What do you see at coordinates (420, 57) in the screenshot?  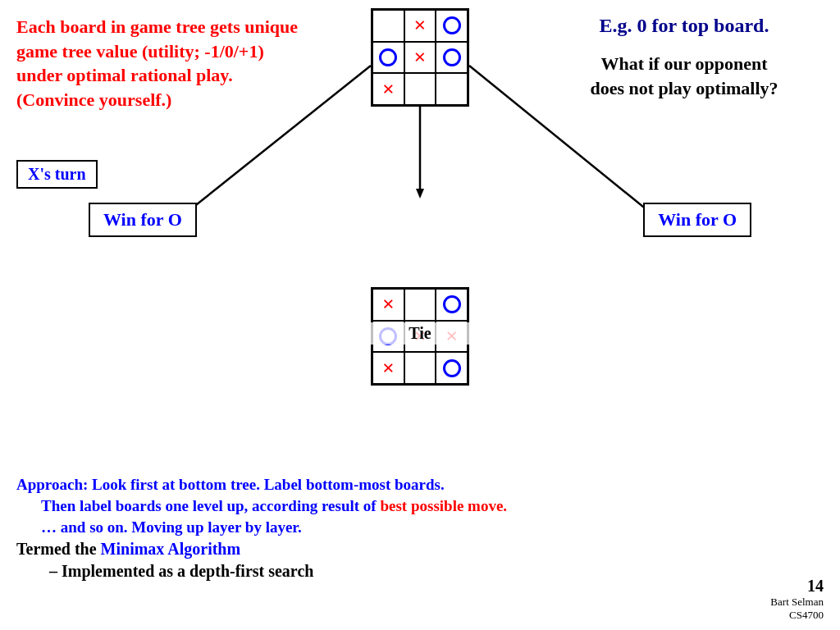 I see `top-board: × × ×` at bounding box center [420, 57].